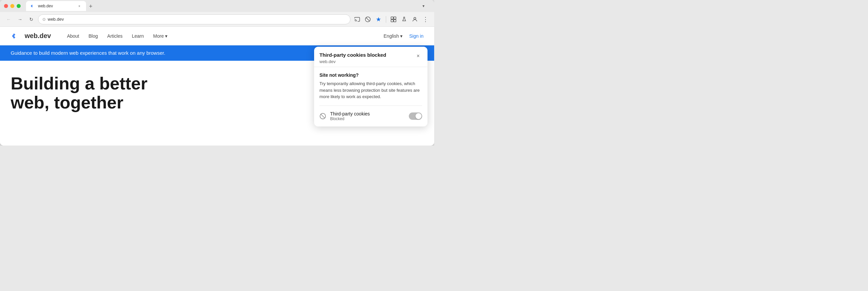  Describe the element at coordinates (38, 36) in the screenshot. I see `website-logo-text: web.dev` at that location.